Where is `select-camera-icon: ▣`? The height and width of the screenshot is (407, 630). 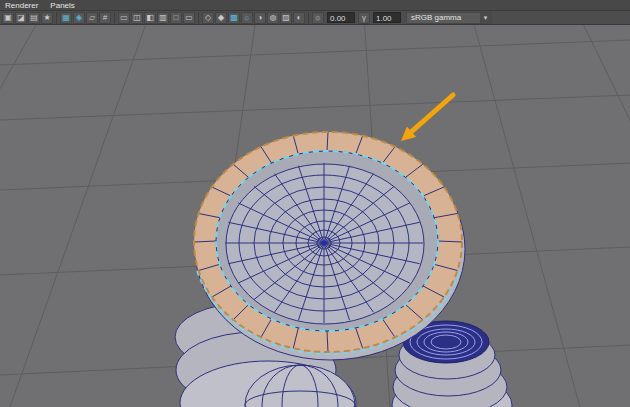
select-camera-icon: ▣ is located at coordinates (8, 18).